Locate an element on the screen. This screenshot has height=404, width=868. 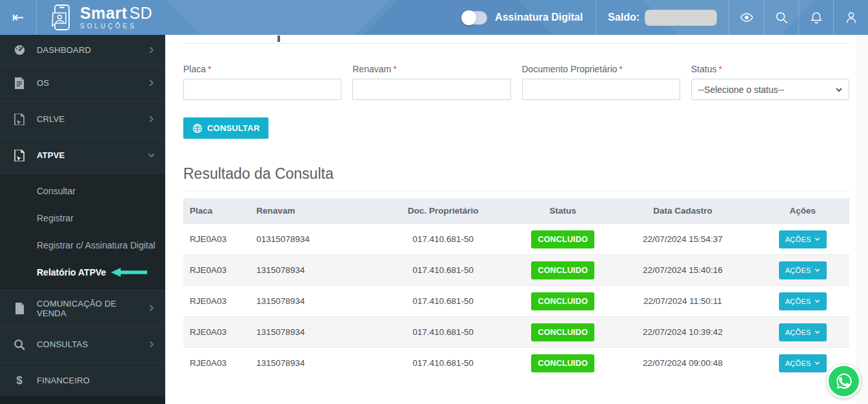
notifications-button is located at coordinates (816, 17).